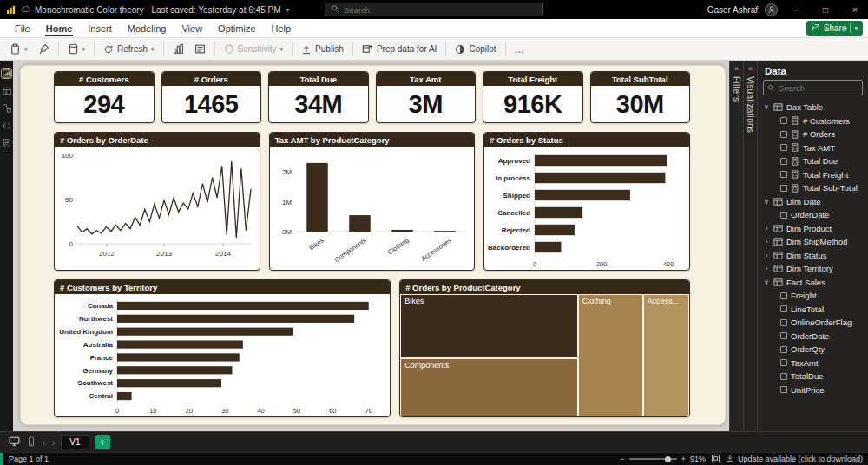 This screenshot has width=868, height=465. Describe the element at coordinates (812, 323) in the screenshot. I see `field-row: OnlineOrderFlag` at that location.